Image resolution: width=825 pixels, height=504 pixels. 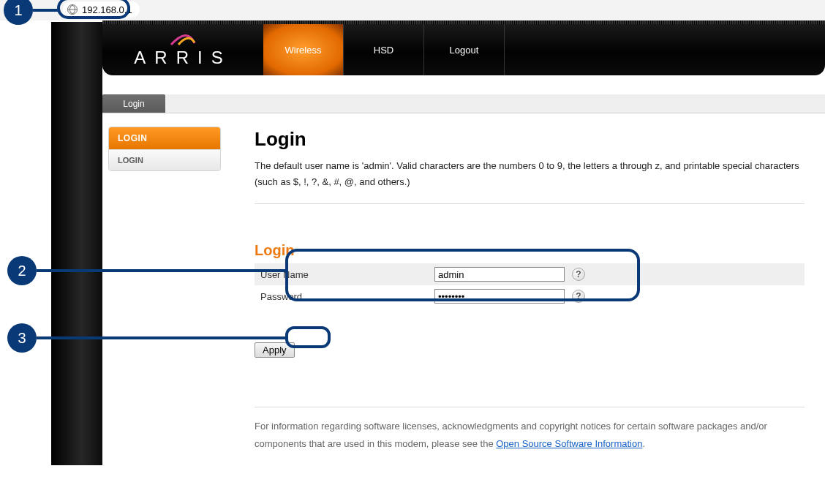 I want to click on apply-button: Apply, so click(x=275, y=350).